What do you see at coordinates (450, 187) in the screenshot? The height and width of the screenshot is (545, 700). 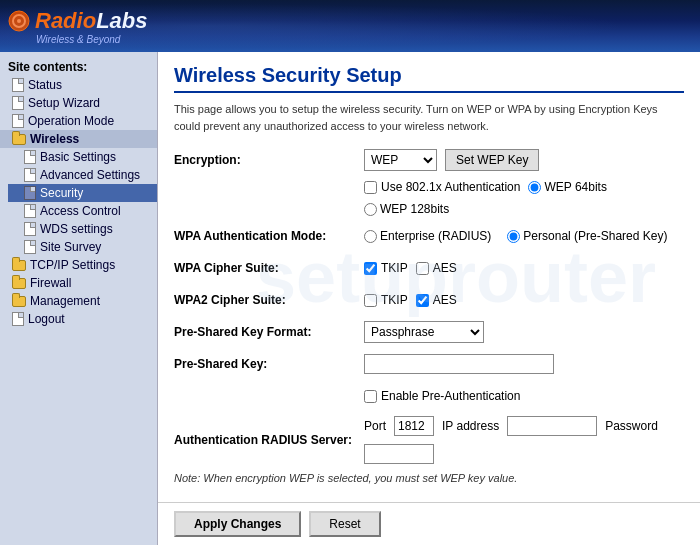 I see `8021x-text: Use 802.1x Authentication` at bounding box center [450, 187].